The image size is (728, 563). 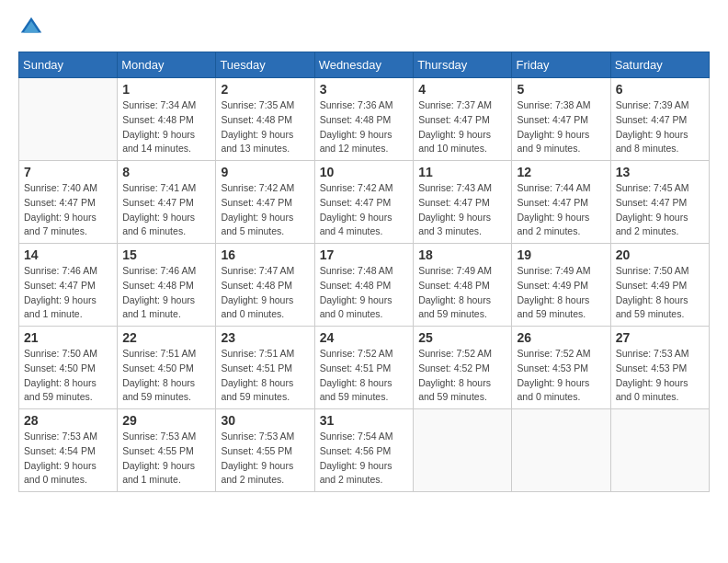 I want to click on day-number: 25, so click(x=462, y=338).